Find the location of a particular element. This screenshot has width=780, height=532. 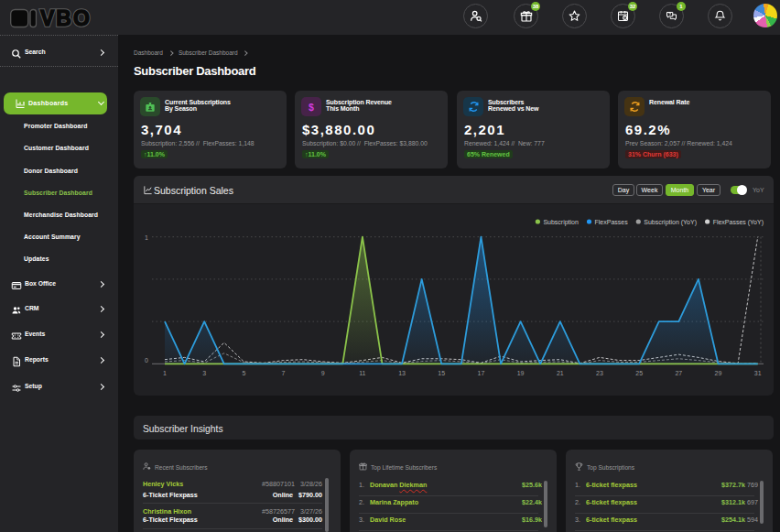

svg-text: 15 is located at coordinates (441, 374).